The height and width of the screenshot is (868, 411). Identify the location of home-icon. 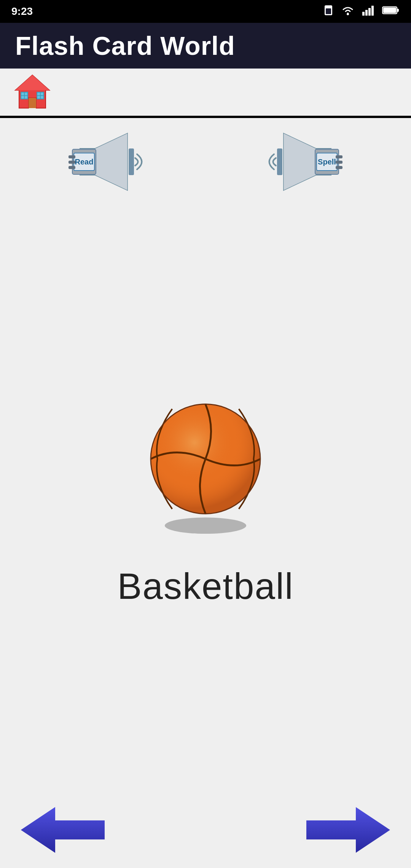
(32, 92).